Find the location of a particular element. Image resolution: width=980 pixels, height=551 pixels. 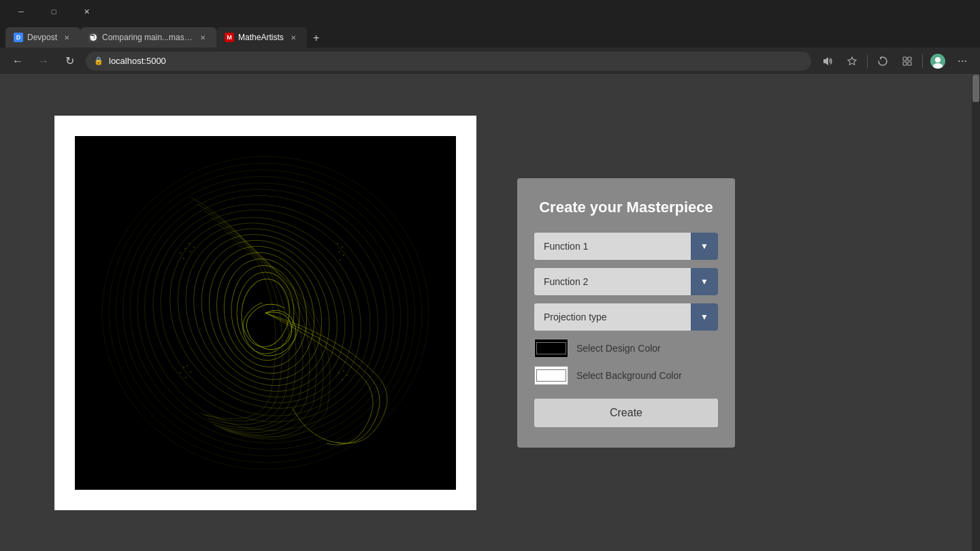

tab-close-devpost: ✕ is located at coordinates (67, 37).